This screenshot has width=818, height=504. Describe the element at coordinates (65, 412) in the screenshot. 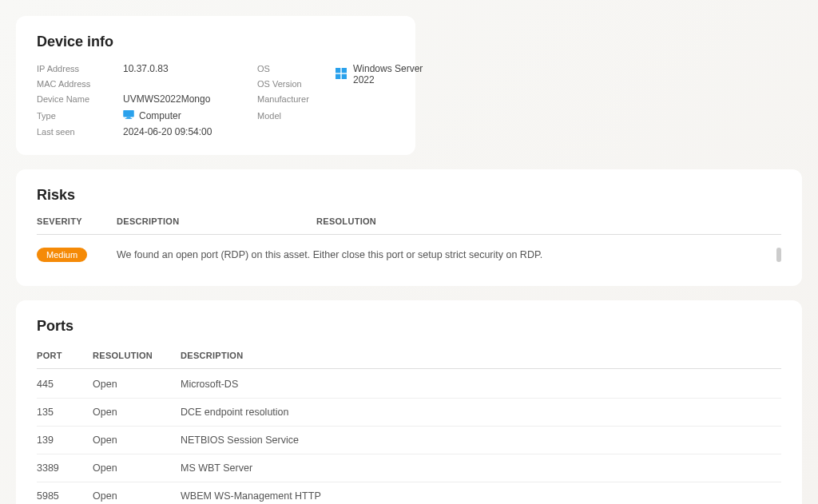

I see `port-number: 135` at that location.